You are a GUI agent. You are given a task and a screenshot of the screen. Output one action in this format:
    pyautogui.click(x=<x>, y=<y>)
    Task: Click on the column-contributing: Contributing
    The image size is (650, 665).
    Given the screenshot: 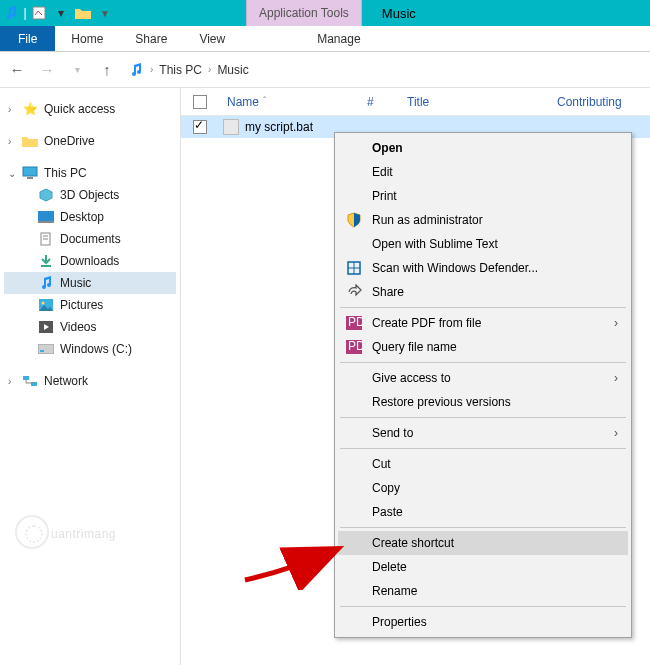 What is the action you would take?
    pyautogui.click(x=590, y=102)
    